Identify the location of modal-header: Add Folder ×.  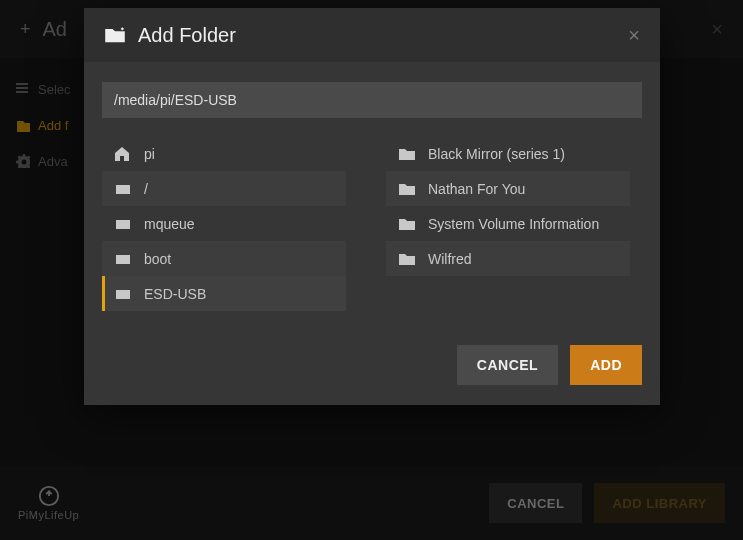
(372, 35).